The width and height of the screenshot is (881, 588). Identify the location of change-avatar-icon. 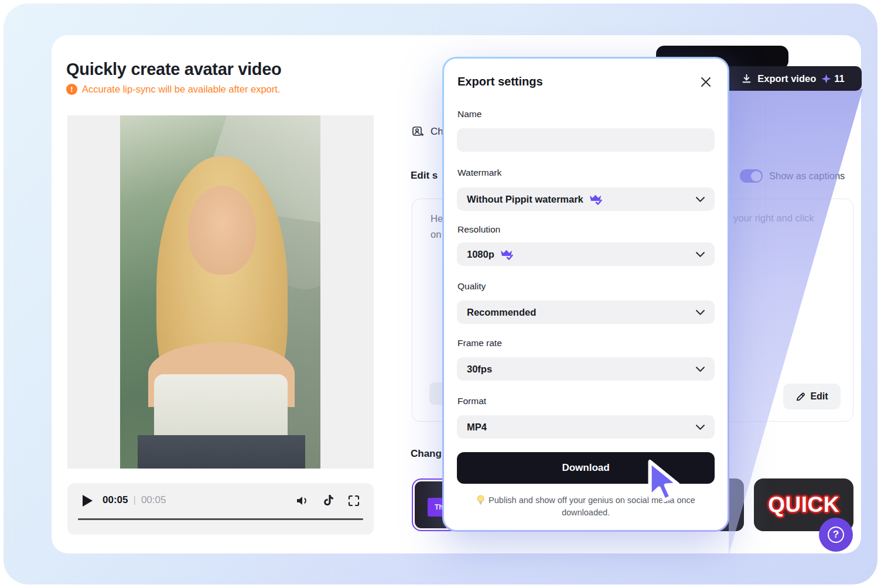
(418, 132).